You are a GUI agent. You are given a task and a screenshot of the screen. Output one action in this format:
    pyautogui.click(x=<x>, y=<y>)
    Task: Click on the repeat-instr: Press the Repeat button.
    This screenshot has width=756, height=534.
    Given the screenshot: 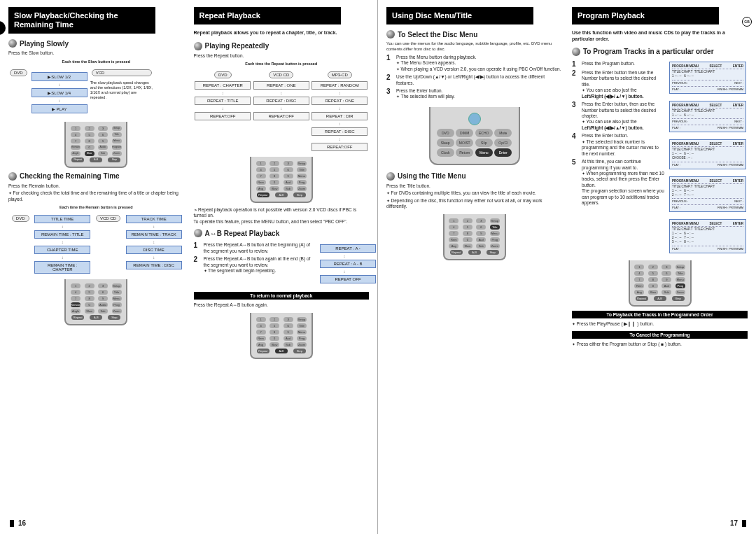 What is the action you would take?
    pyautogui.click(x=281, y=56)
    